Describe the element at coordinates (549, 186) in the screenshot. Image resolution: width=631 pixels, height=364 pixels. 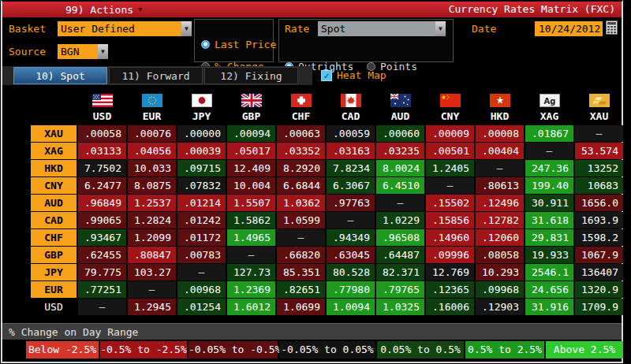
I see `rate-cell-cny-xag: 199.40` at that location.